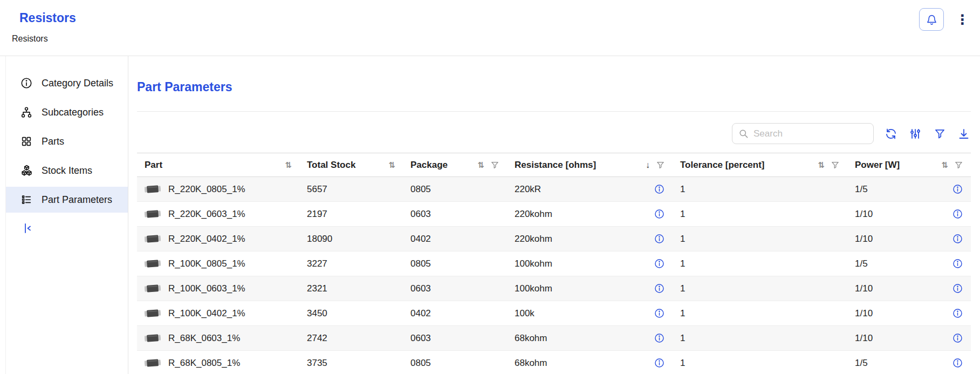 This screenshot has width=980, height=374. I want to click on parameter-list-icon, so click(26, 200).